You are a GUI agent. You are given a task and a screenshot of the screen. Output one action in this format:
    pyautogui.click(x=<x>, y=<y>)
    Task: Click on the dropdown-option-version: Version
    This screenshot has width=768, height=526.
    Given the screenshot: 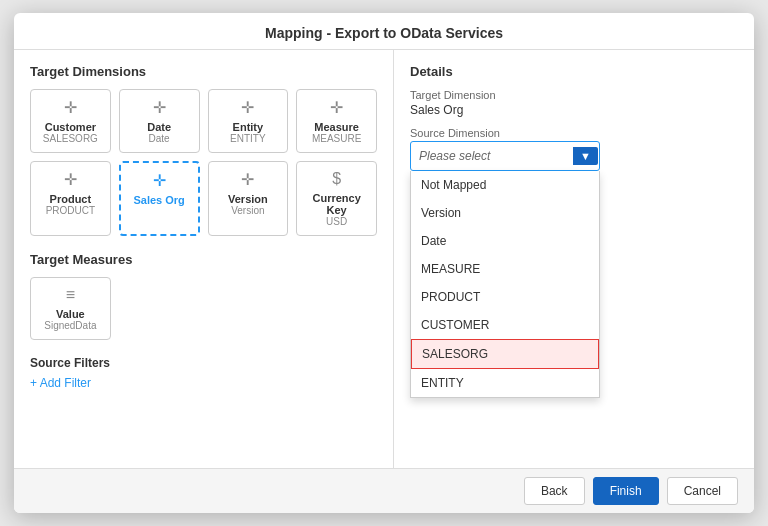 What is the action you would take?
    pyautogui.click(x=505, y=213)
    